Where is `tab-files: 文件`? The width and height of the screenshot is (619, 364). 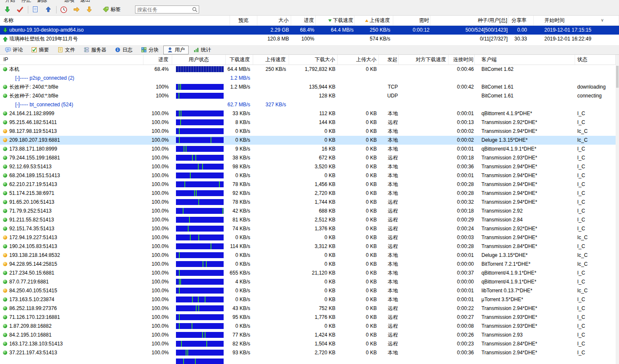
tab-files: 文件 is located at coordinates (66, 50).